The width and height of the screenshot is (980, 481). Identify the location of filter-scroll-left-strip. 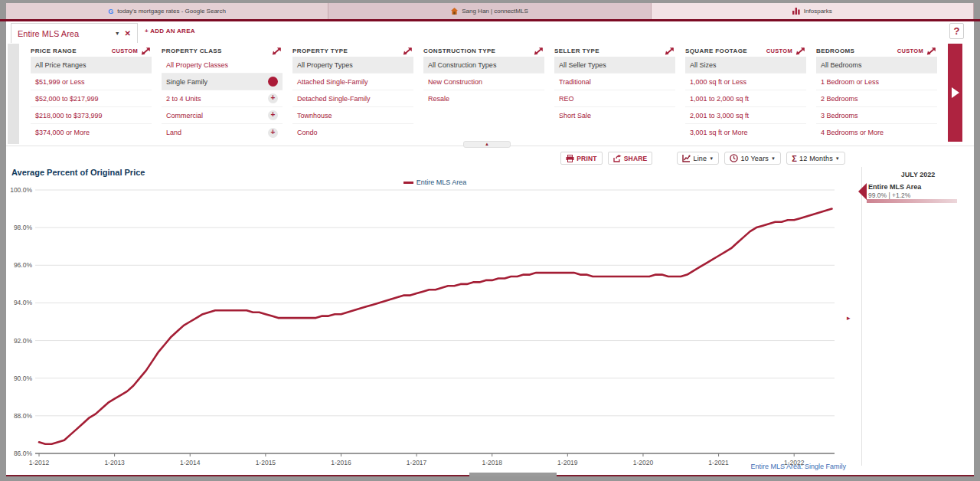
(14, 93).